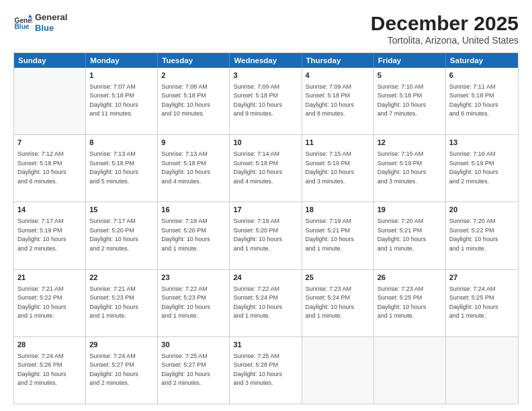  Describe the element at coordinates (410, 101) in the screenshot. I see `cal-cell: 5Sunrise: 7:10 AM Sunset: 5:18 PM Daylig…` at that location.